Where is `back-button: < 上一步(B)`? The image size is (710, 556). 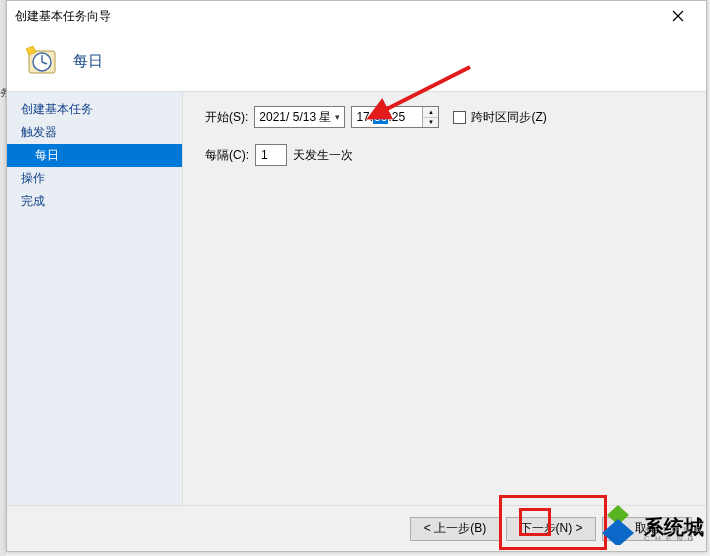 back-button: < 上一步(B) is located at coordinates (455, 529).